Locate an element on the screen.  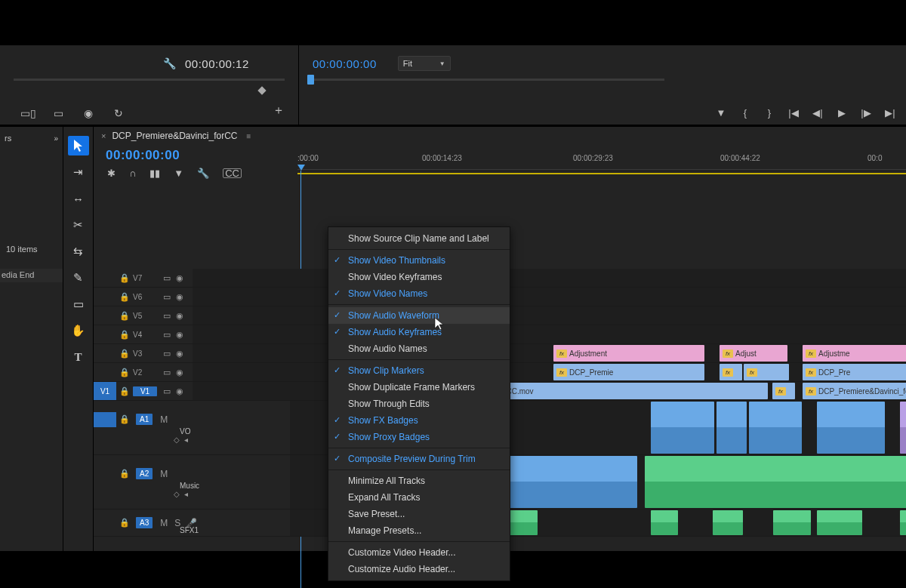
in-point-icon: { is located at coordinates (745, 113).